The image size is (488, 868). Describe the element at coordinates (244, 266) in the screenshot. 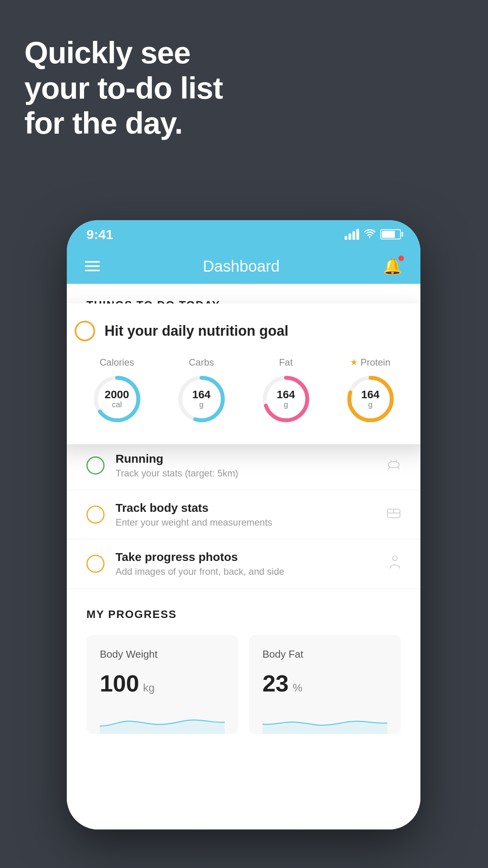

I see `nav-bar: Dashboard 🔔` at that location.